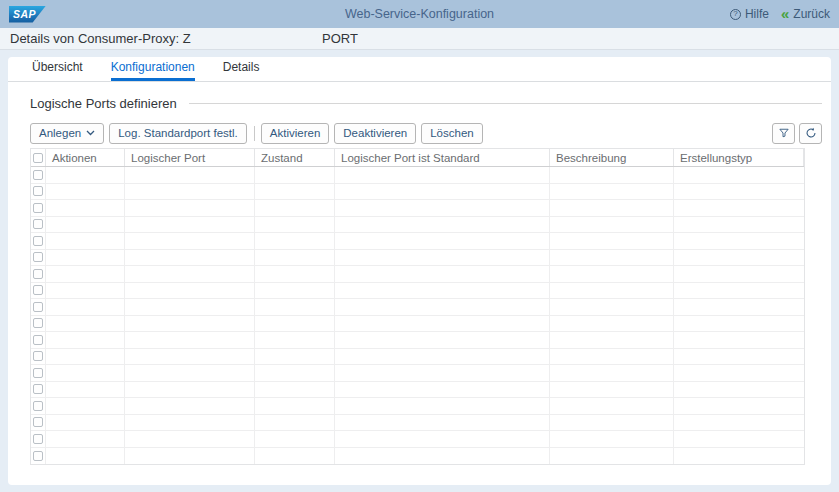  Describe the element at coordinates (784, 134) in the screenshot. I see `filter-button` at that location.